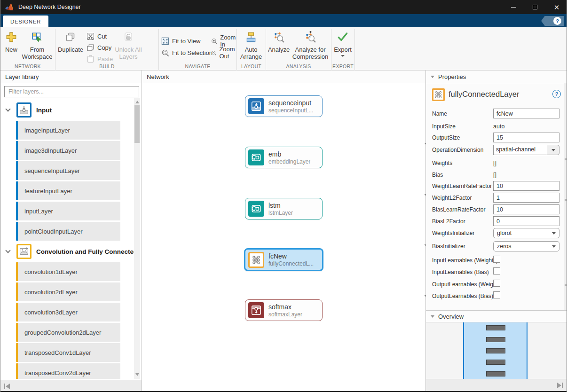 The image size is (567, 392). What do you see at coordinates (224, 41) in the screenshot?
I see `zoom-in-button: Zoom In` at bounding box center [224, 41].